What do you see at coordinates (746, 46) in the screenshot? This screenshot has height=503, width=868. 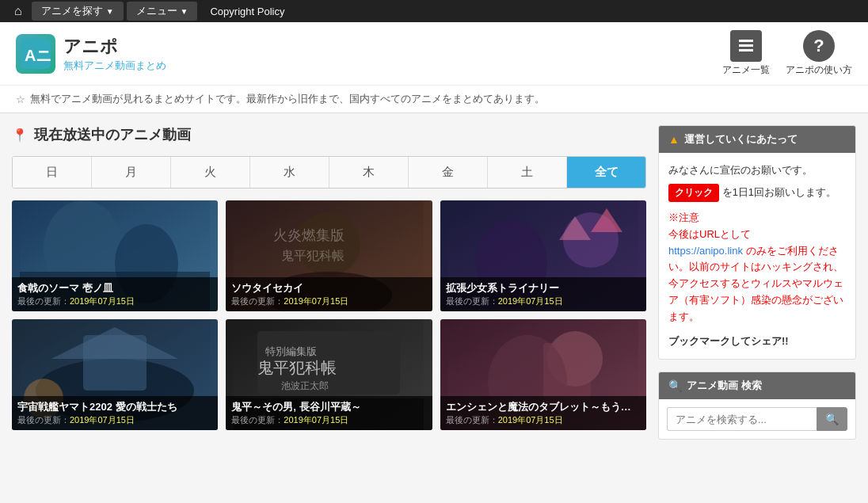 I see `anime-list-icon` at bounding box center [746, 46].